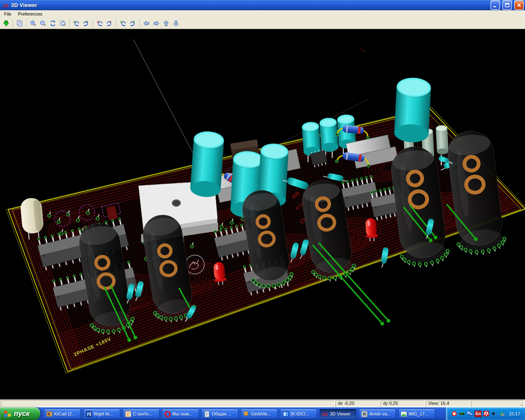 This screenshot has width=525, height=420. What do you see at coordinates (494, 413) in the screenshot?
I see `volume-icon` at bounding box center [494, 413].